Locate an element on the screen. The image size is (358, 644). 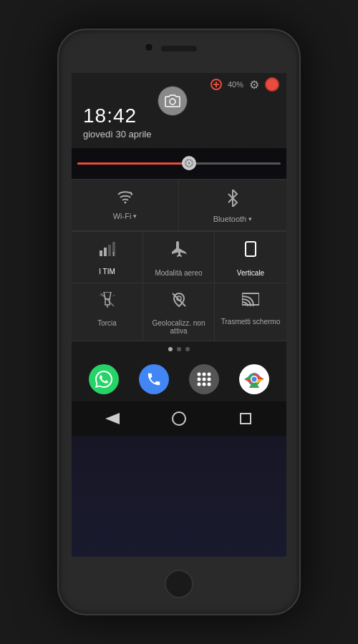
whatsapp-icon is located at coordinates (104, 379).